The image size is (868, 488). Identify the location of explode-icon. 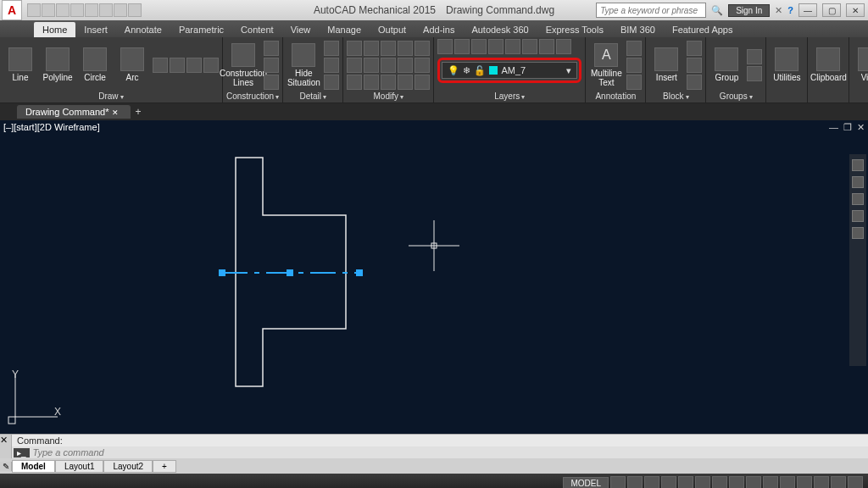
(422, 65).